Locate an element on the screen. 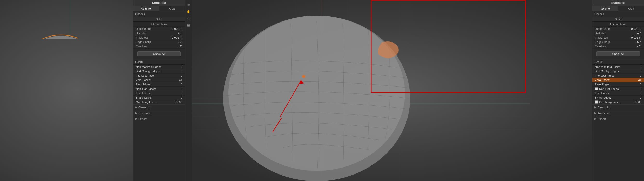 This screenshot has width=644, height=181. toolbar-left: ⊕ ✋ ☺ ▦ is located at coordinates (188, 91).